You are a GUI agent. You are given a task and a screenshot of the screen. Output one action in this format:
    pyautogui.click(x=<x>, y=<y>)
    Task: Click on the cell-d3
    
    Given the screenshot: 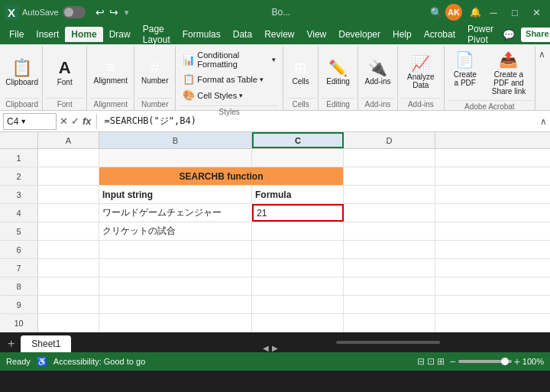 What is the action you would take?
    pyautogui.click(x=390, y=194)
    